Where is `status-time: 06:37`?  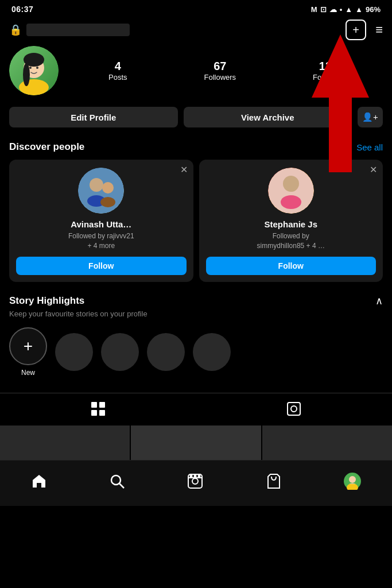
status-time: 06:37 is located at coordinates (22, 9).